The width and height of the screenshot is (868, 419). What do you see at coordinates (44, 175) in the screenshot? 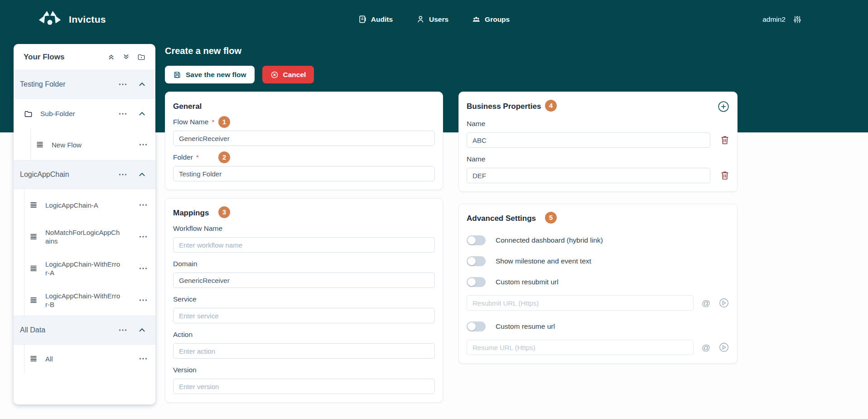
I see `group-label: LogicAppChain` at bounding box center [44, 175].